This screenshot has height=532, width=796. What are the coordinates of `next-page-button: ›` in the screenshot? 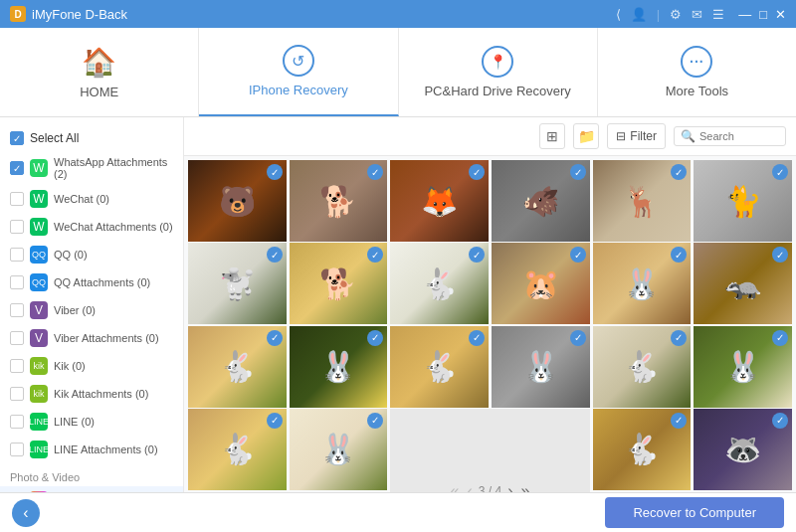 It's located at (509, 487).